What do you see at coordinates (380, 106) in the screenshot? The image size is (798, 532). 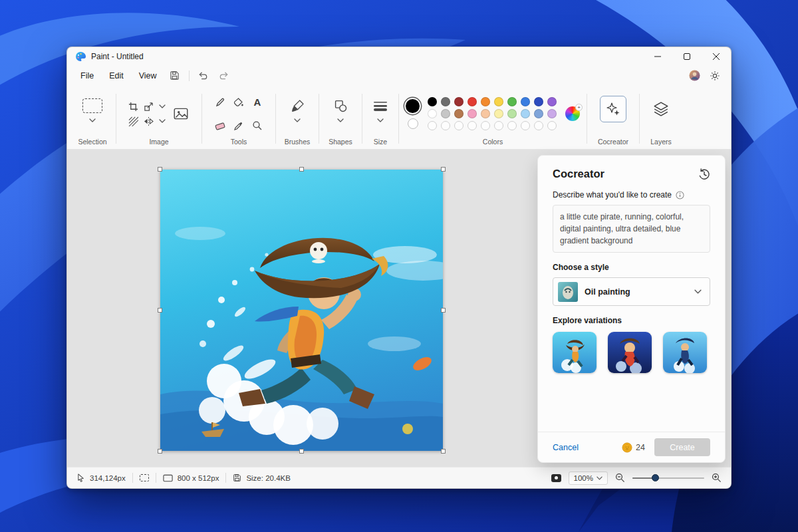 I see `line-size-icon` at bounding box center [380, 106].